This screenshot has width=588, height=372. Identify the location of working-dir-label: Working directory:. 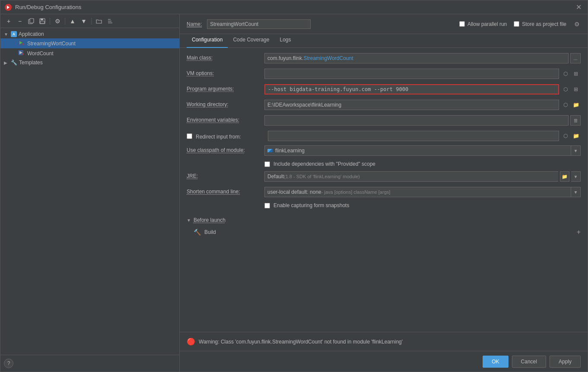
(226, 104).